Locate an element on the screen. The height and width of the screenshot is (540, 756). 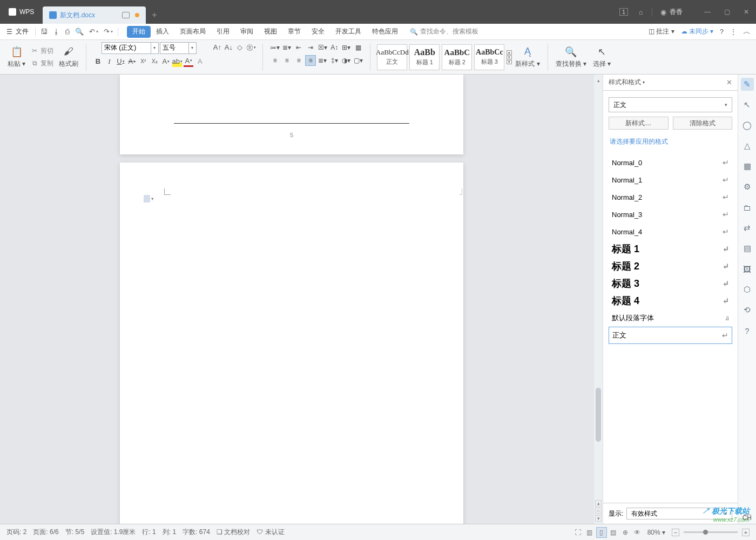
grow-font-button: A↑ is located at coordinates (217, 48).